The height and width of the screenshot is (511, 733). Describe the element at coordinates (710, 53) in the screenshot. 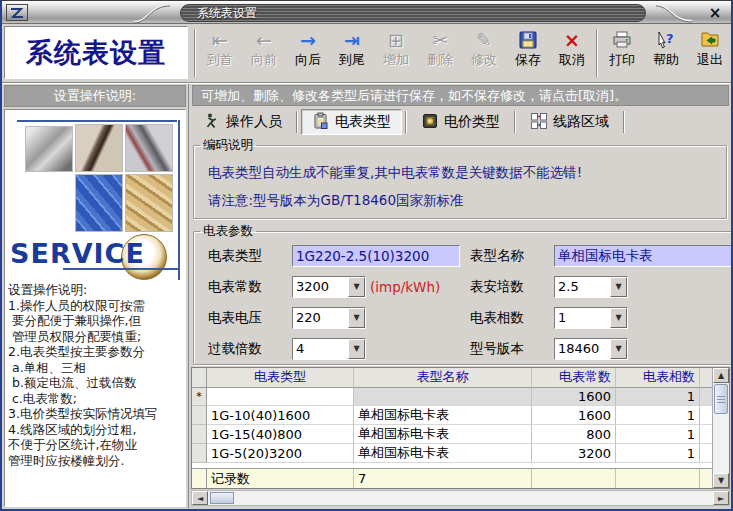

I see `exit-button: 退出` at that location.